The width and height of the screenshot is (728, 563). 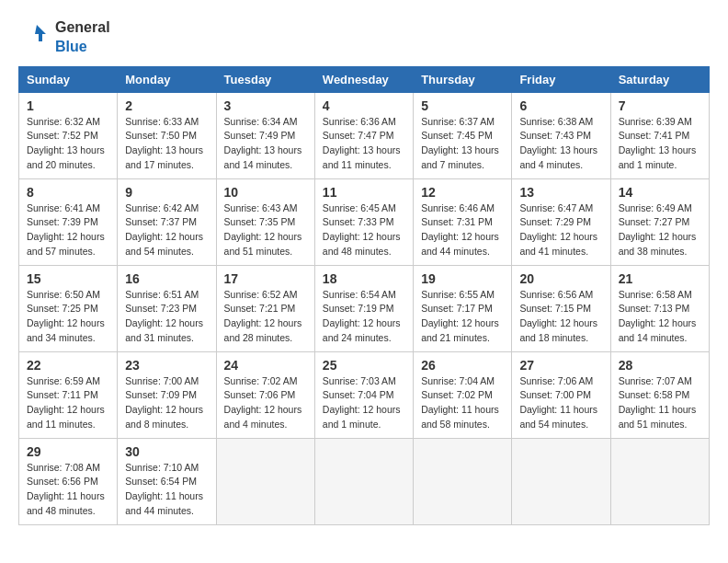 I want to click on calendar-day-cell: 9Sunrise: 6:42 AMSunset: 7:37 PMDaylight…, so click(x=167, y=222).